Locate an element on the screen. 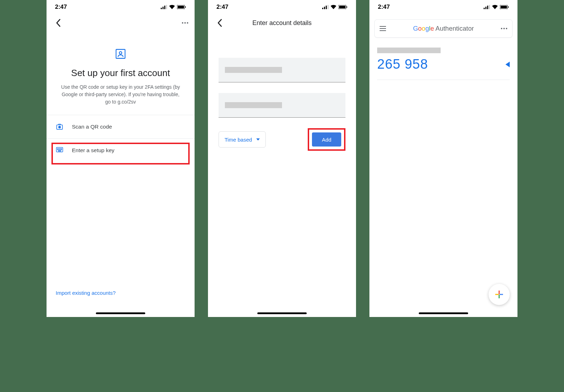 The height and width of the screenshot is (392, 564). code-row: 265 958 is located at coordinates (443, 68).